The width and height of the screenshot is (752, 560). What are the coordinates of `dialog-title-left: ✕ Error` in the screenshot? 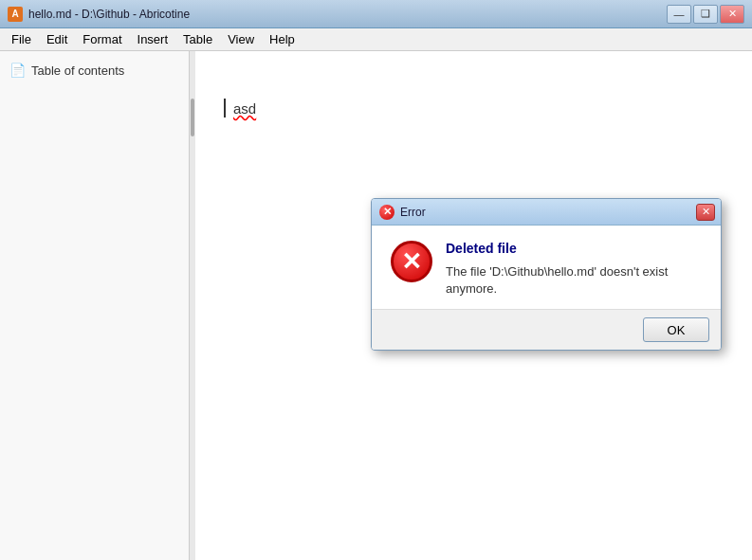 It's located at (402, 212).